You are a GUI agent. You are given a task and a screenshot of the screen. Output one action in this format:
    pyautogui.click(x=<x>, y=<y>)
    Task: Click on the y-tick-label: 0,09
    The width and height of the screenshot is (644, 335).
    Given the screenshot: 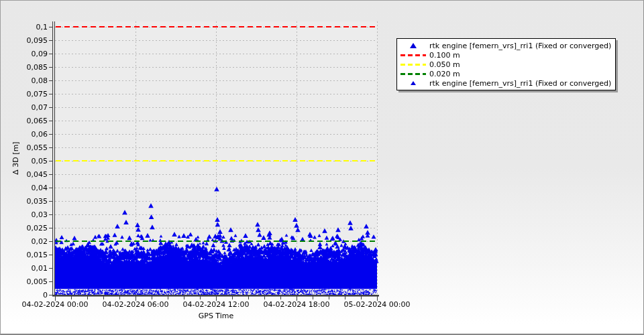 What is the action you would take?
    pyautogui.click(x=27, y=54)
    